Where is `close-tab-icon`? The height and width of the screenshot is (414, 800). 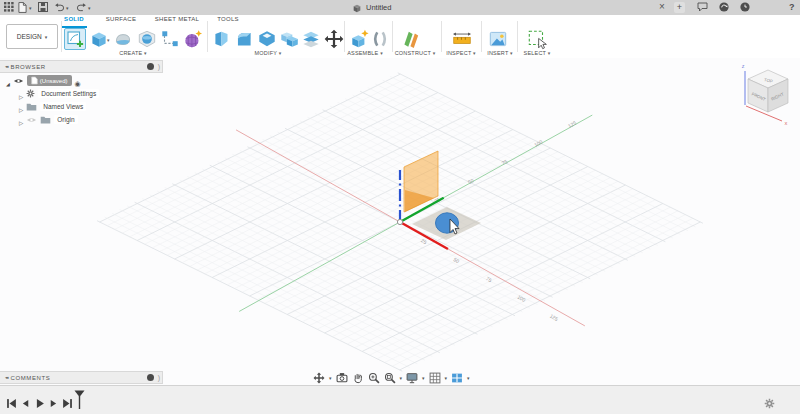 close-tab-icon is located at coordinates (662, 6).